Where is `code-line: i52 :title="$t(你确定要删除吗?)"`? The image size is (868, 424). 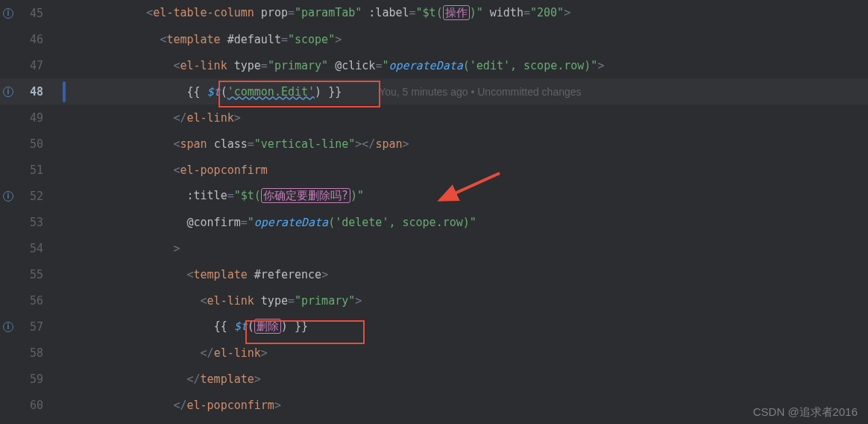
code-line: i52 :title="$t(你确定要删除吗?)" is located at coordinates (434, 196).